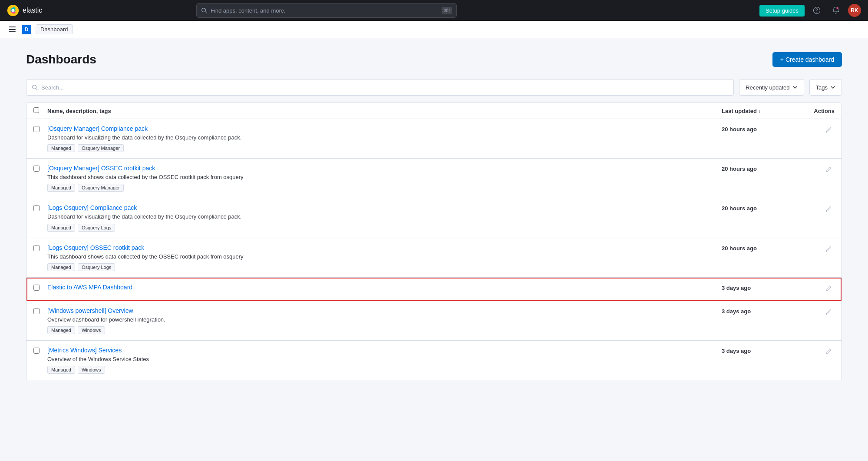 The height and width of the screenshot is (461, 868). Describe the element at coordinates (385, 138) in the screenshot. I see `row-description: Dashboard for visualizing the data colle…` at that location.